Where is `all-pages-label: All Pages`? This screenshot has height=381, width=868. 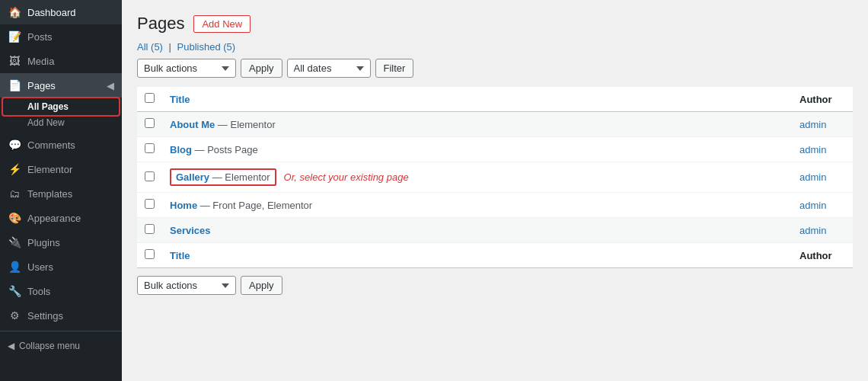
all-pages-label: All Pages is located at coordinates (48, 107).